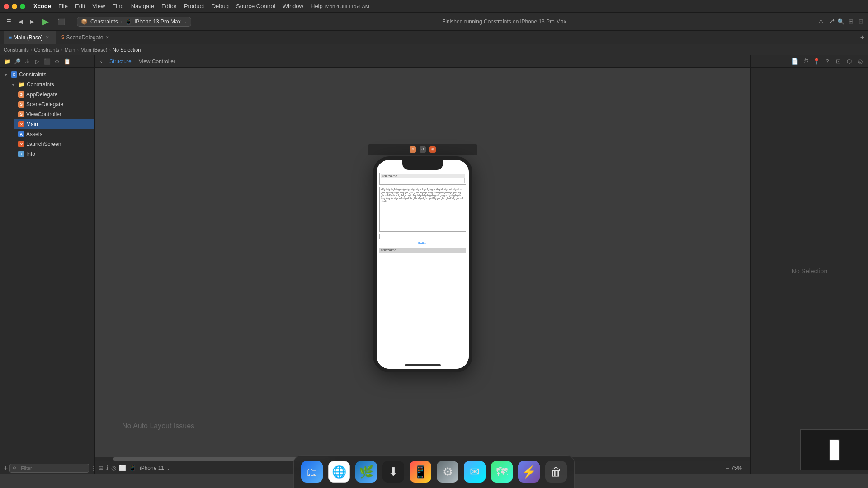 This screenshot has height=488, width=868. Describe the element at coordinates (838, 61) in the screenshot. I see `inspector-attr-icon: ⊡` at that location.